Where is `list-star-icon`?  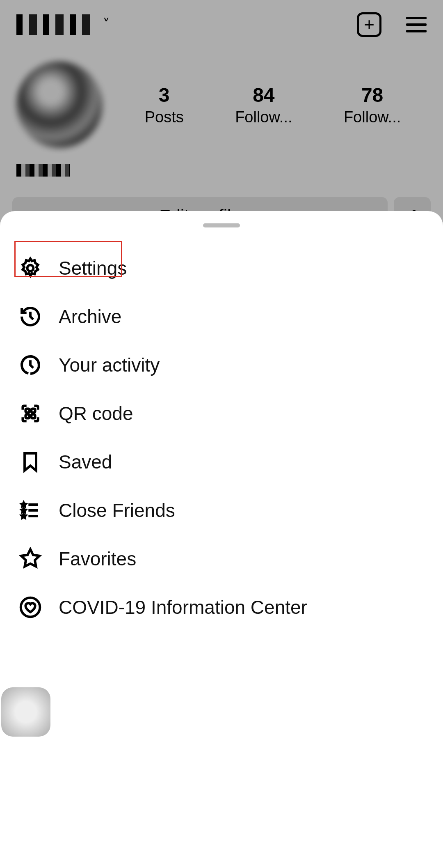 list-star-icon is located at coordinates (30, 510).